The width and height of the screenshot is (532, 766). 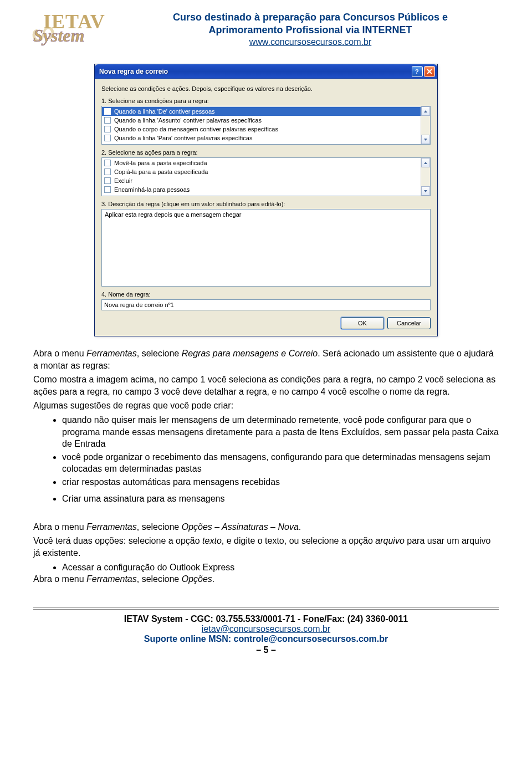 I want to click on list-item: criar respostas automáticas para mensage…, so click(x=280, y=482).